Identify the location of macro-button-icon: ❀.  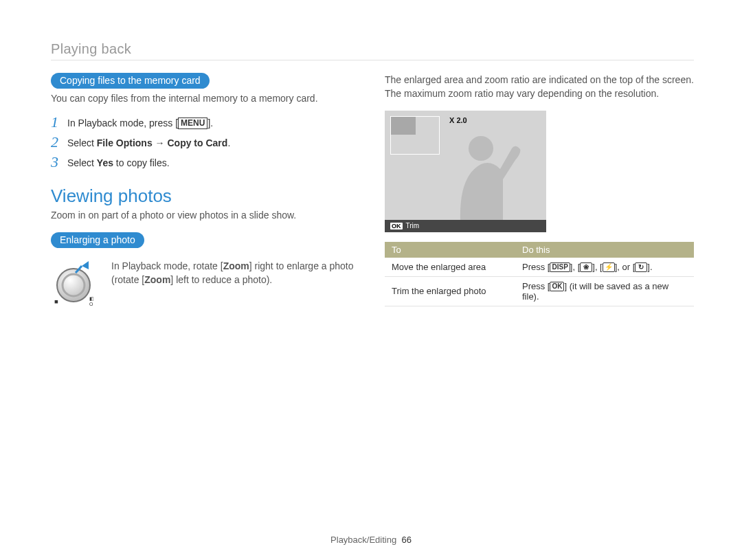
(586, 267).